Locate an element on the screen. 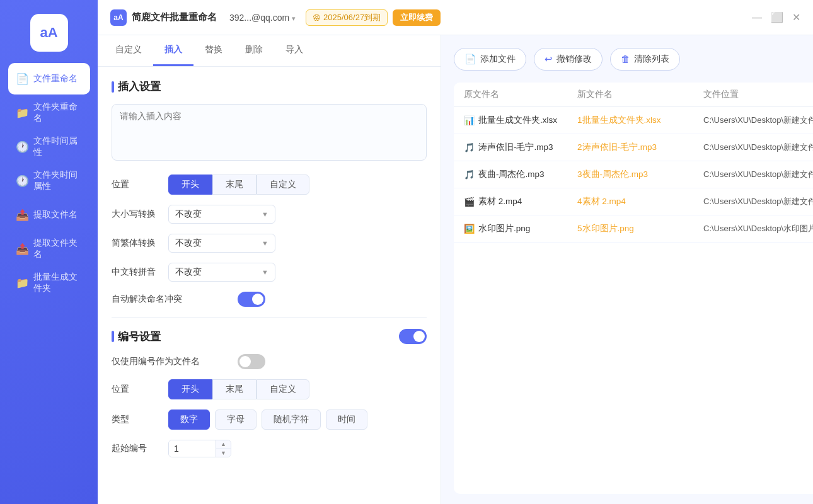 The height and width of the screenshot is (504, 813). topbar-app-brand: aA 简鹿文件批量重命名 is located at coordinates (164, 18).